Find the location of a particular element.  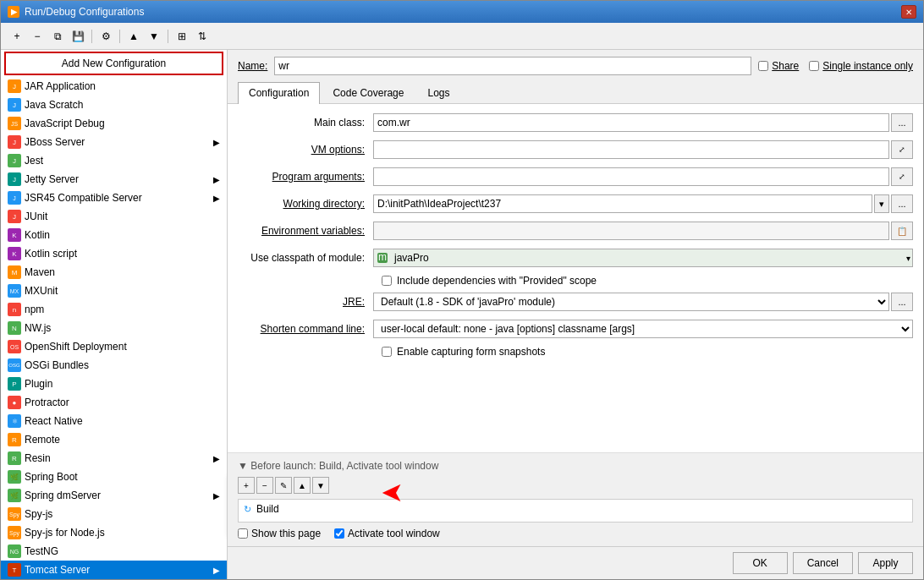

jboss-label: JBoss Server is located at coordinates (54, 142).